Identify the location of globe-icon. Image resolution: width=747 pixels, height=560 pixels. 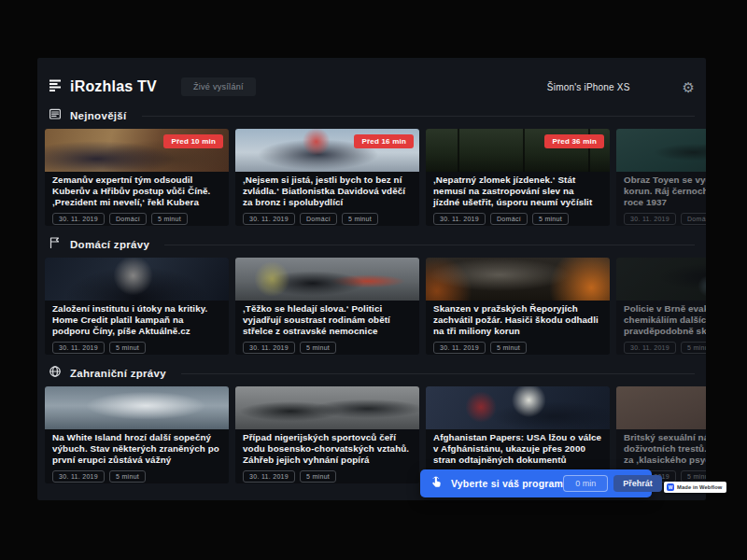
(55, 373).